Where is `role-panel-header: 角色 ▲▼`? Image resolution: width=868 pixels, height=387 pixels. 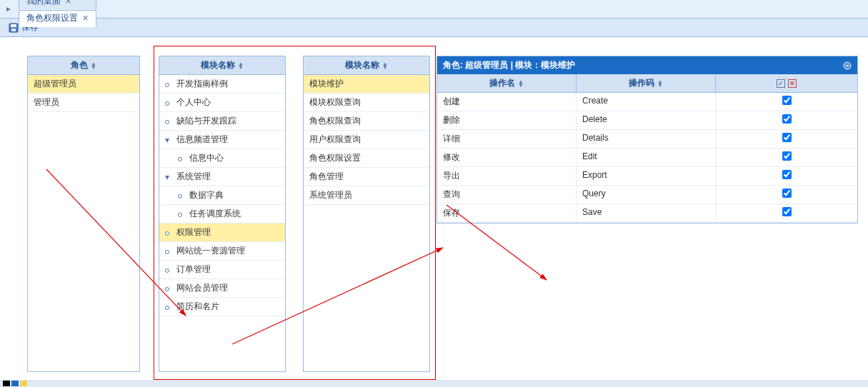 role-panel-header: 角色 ▲▼ is located at coordinates (84, 66).